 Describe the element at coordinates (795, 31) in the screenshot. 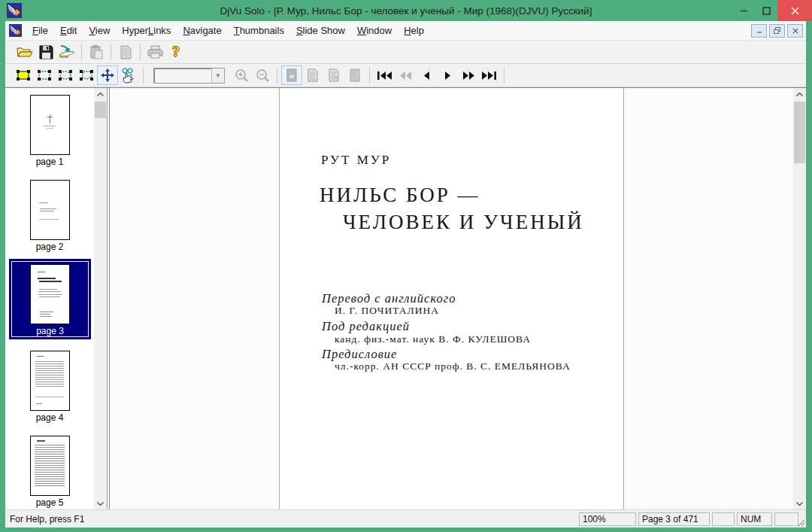

I see `mdi-close-button` at that location.